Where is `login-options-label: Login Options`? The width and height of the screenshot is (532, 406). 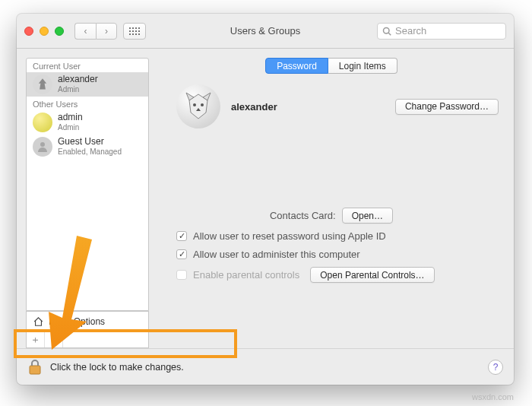 login-options-label: Login Options is located at coordinates (77, 322).